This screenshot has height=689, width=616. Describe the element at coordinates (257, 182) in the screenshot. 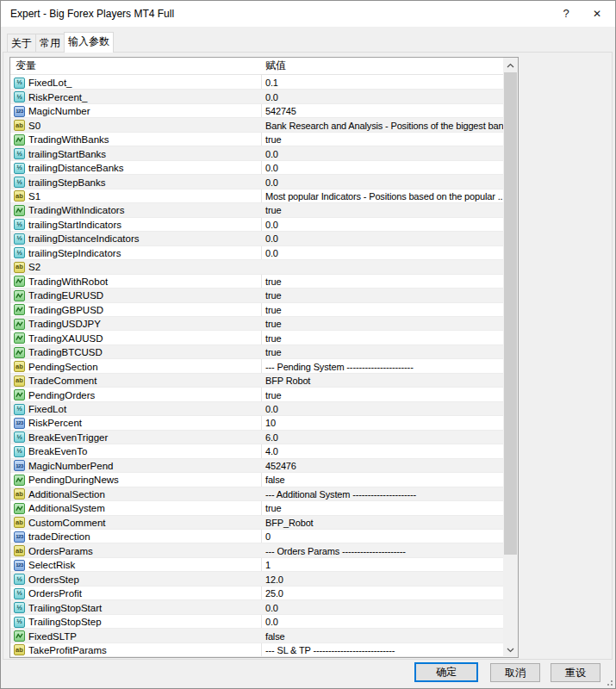

I see `param-row: ½trailingStepBanks0.0` at that location.